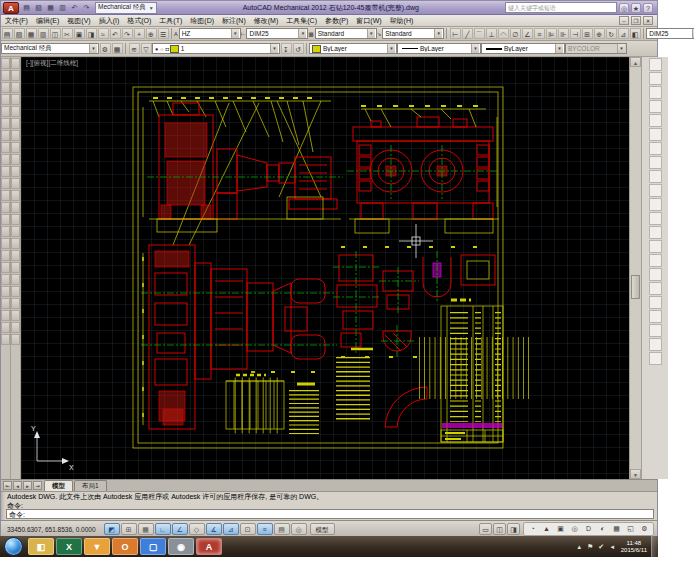 The image size is (694, 561). I want to click on construction-line-icon, so click(6, 76).